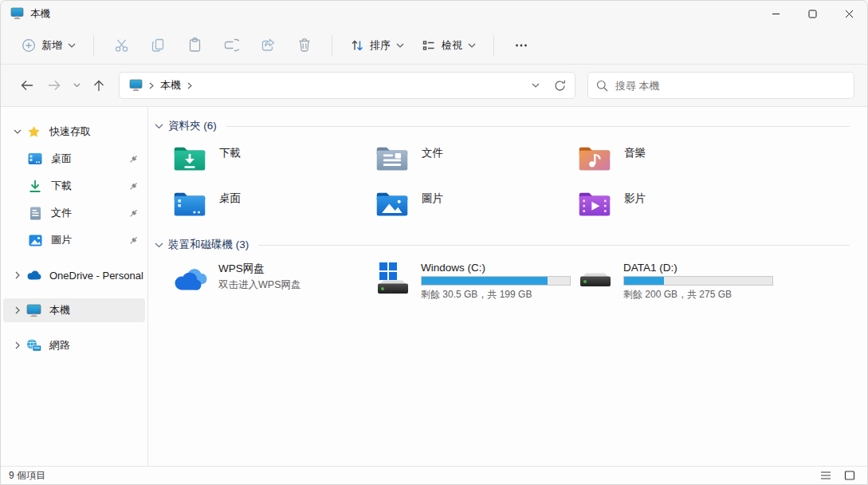 Image resolution: width=868 pixels, height=485 pixels. What do you see at coordinates (74, 345) in the screenshot?
I see `sidebar-item-network: 網路` at bounding box center [74, 345].